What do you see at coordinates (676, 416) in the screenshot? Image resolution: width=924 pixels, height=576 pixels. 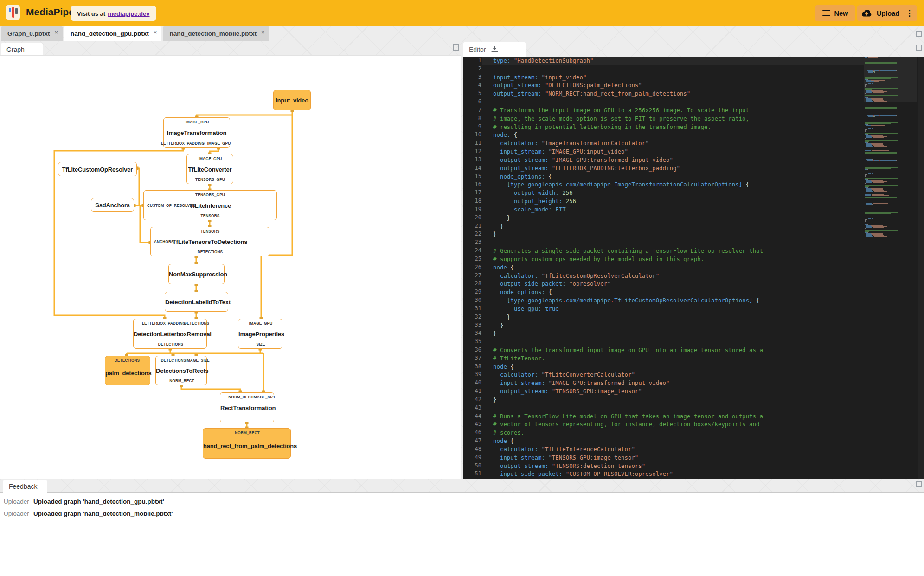 I see `code-line: # Runs a TensorFlow Lite model on GPU th…` at bounding box center [676, 416].